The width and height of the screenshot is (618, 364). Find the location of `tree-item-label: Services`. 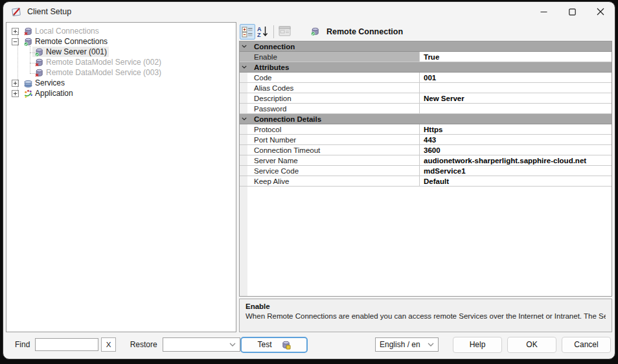

tree-item-label: Services is located at coordinates (50, 83).